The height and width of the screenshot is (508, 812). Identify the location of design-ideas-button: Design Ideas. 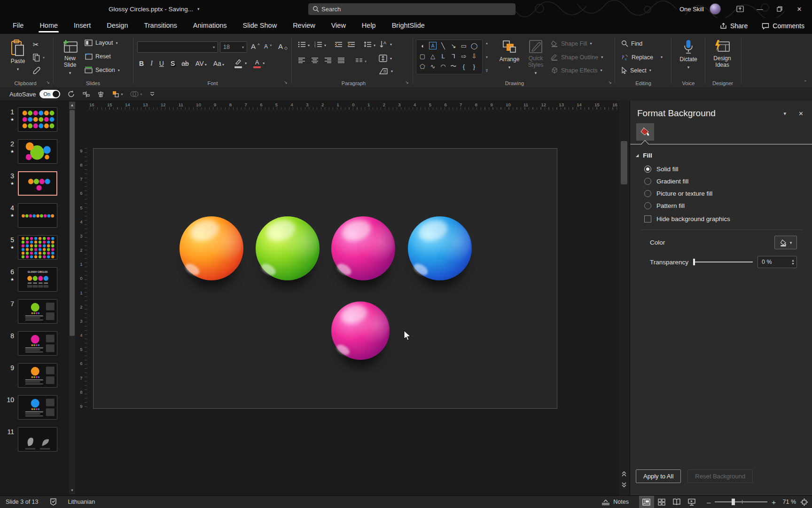
(722, 54).